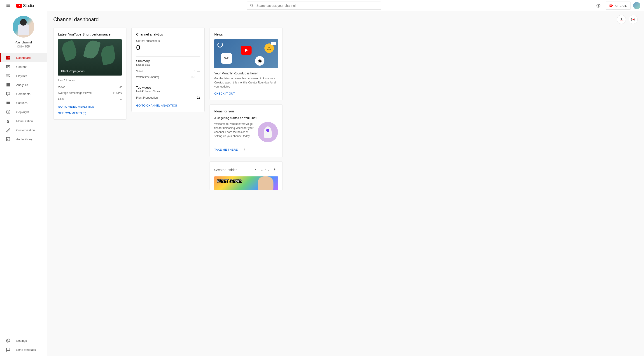 The width and height of the screenshot is (644, 356). What do you see at coordinates (28, 6) in the screenshot?
I see `logo-text: Studio` at bounding box center [28, 6].